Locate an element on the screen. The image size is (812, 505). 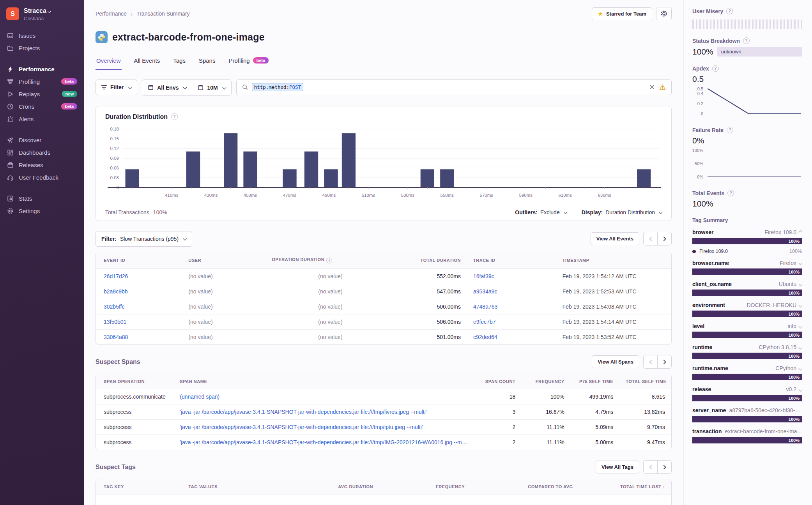
view-all-spans-button: View All Spans is located at coordinates (616, 362).